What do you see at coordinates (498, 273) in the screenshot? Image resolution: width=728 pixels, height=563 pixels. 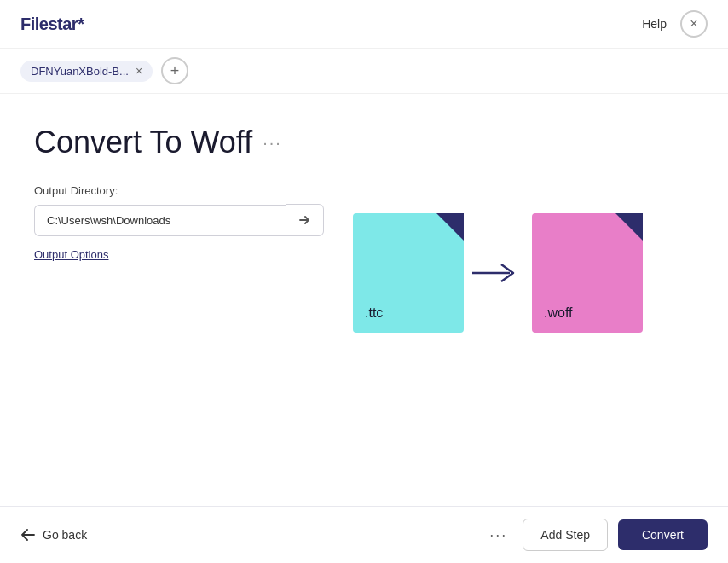 I see `conversion-arrow` at bounding box center [498, 273].